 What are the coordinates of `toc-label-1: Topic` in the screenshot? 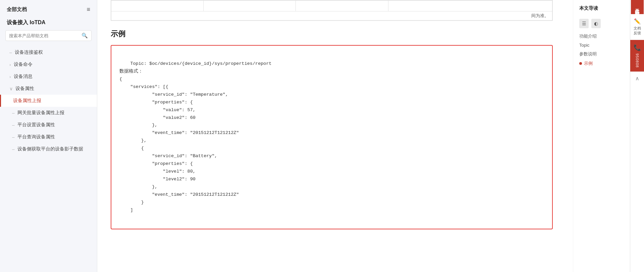 It's located at (584, 45).